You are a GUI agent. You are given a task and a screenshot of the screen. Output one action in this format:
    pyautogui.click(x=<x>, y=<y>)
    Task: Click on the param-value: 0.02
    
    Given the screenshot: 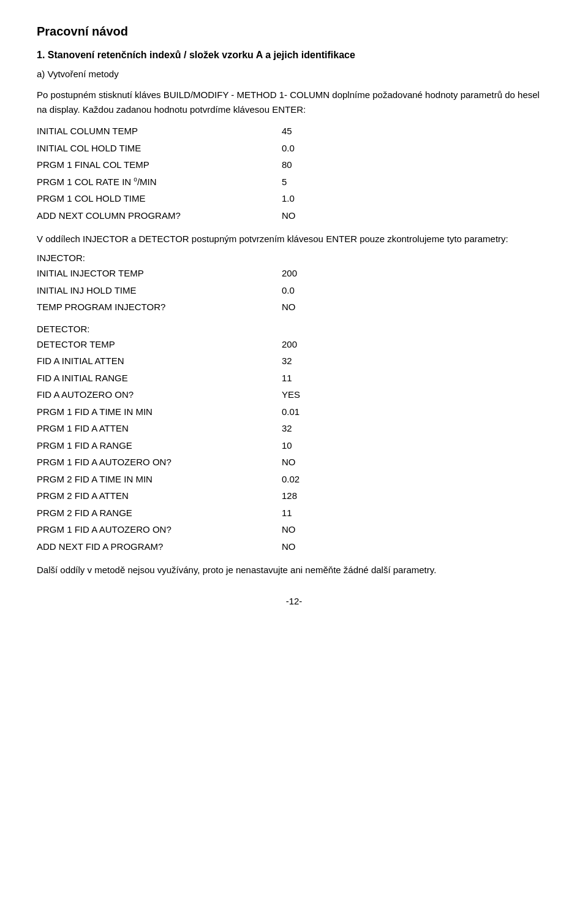 What is the action you would take?
    pyautogui.click(x=306, y=479)
    